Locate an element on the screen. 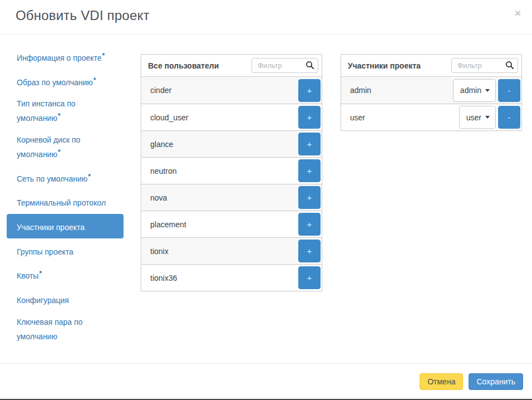  all-users-filter is located at coordinates (285, 66).